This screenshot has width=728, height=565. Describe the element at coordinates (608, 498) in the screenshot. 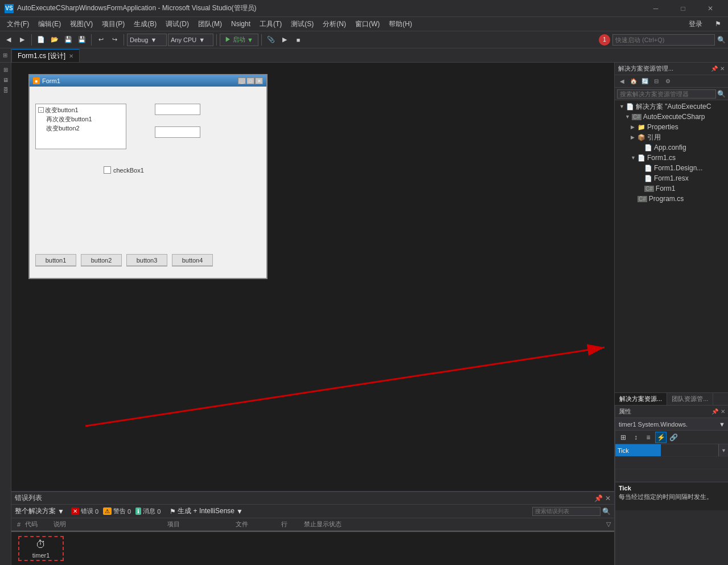

I see `panel-close-btn-error: ✕` at that location.